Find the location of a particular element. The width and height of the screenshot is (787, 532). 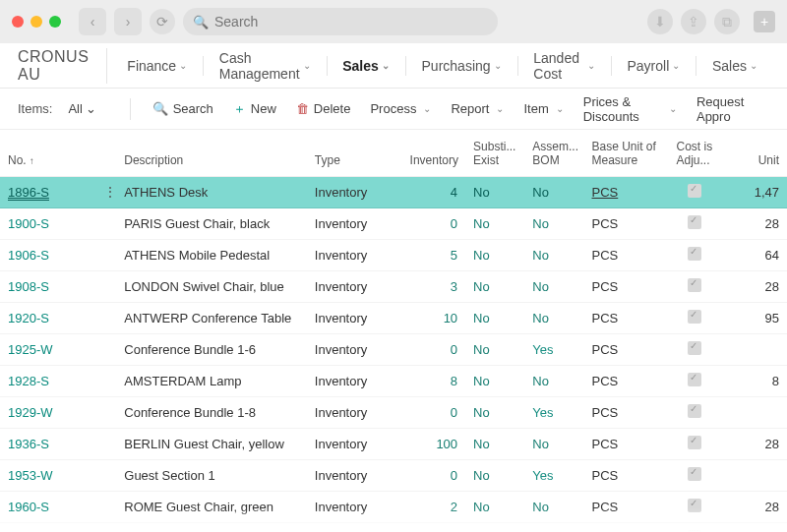

report-menu: Report⌄ is located at coordinates (477, 108).